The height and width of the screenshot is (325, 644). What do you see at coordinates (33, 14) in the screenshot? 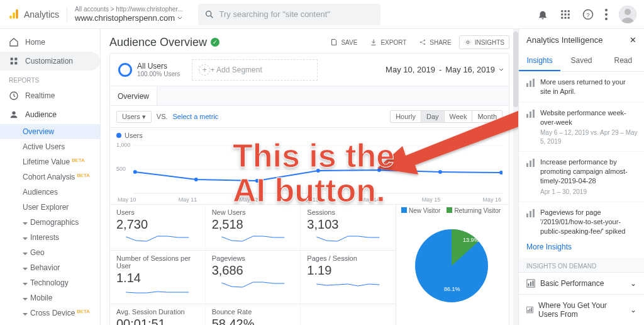
I see `ga-logo: Analytics` at bounding box center [33, 14].